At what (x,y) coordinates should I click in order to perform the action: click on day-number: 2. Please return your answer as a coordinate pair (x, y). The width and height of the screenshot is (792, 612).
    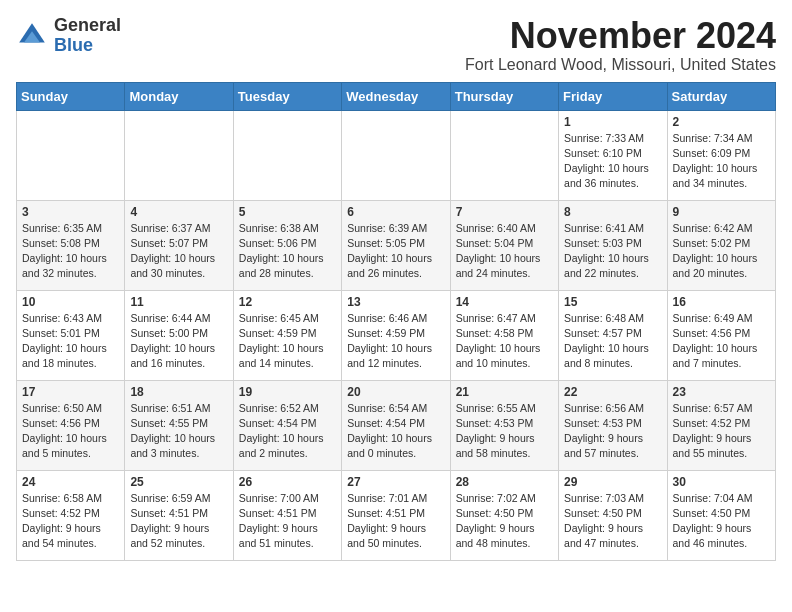
    Looking at the image, I should click on (722, 122).